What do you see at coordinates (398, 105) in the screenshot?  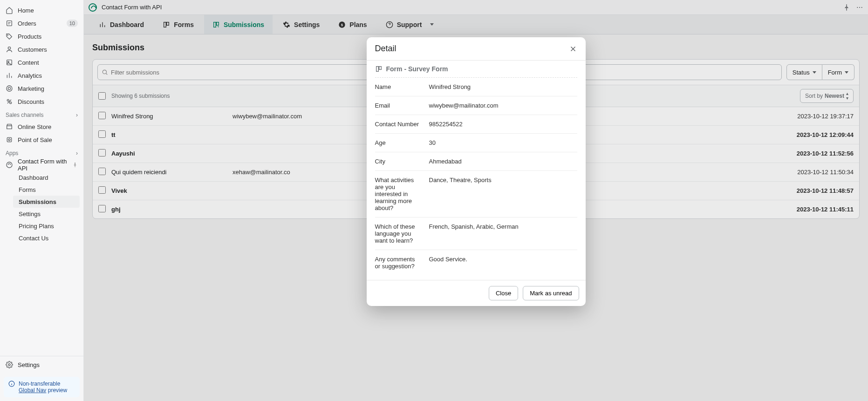 I see `field-label: Email` at bounding box center [398, 105].